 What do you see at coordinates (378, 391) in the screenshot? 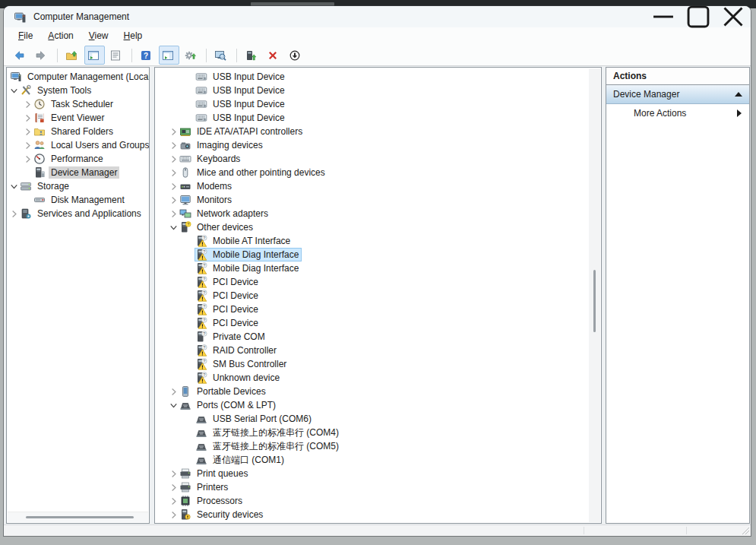
I see `tree-item-portable-devices: Portable Devices` at bounding box center [378, 391].